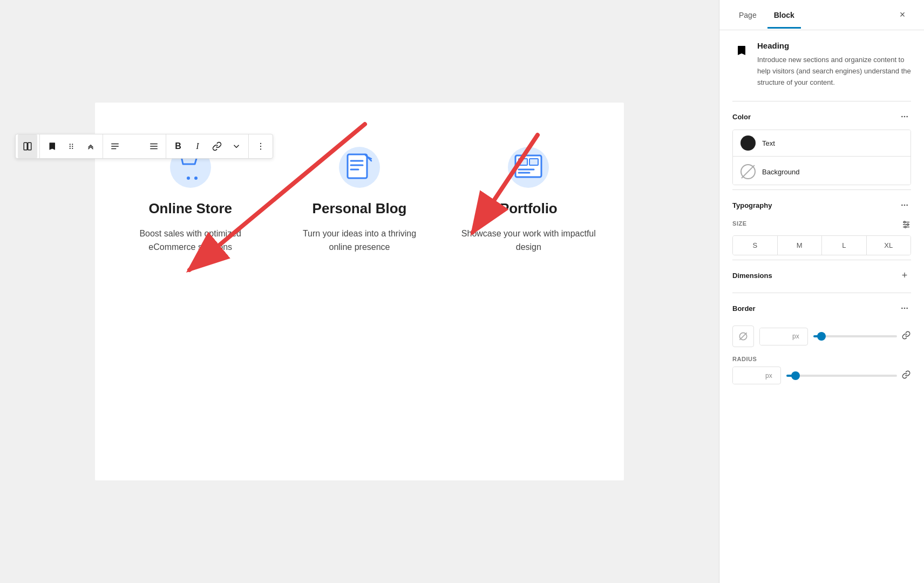  Describe the element at coordinates (748, 15) in the screenshot. I see `tab-page: Page` at that location.